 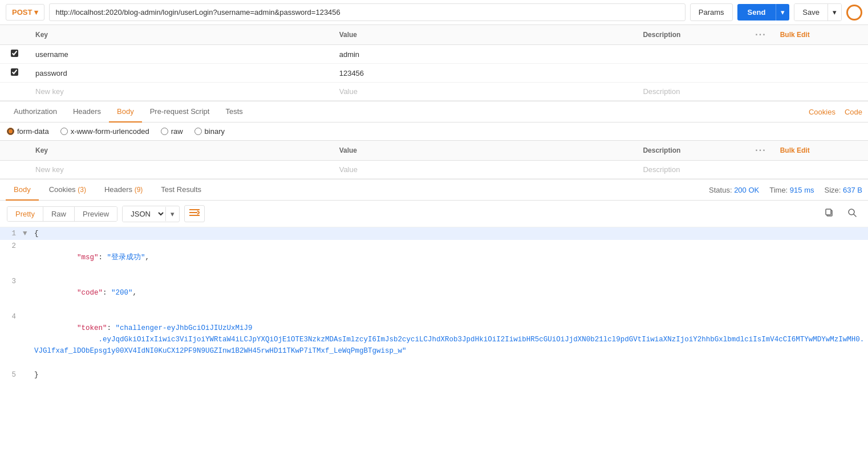 I want to click on json-line-4: 4 "token": "challenger-eyJhbGciOiJIUzUxM…, so click(x=434, y=340).